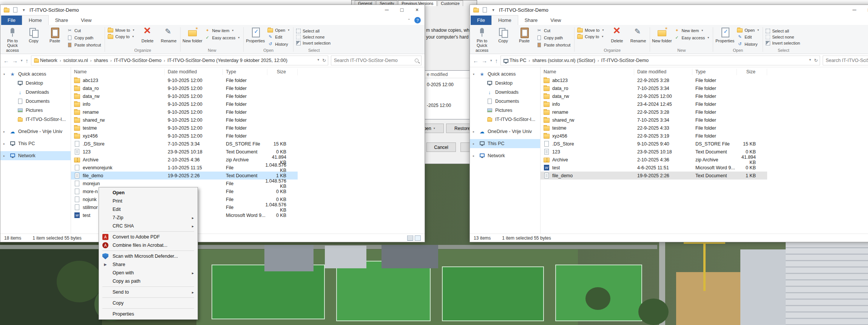 The width and height of the screenshot is (868, 325). I want to click on table-row: testme22-9-2025 4:33File folder, so click(654, 128).